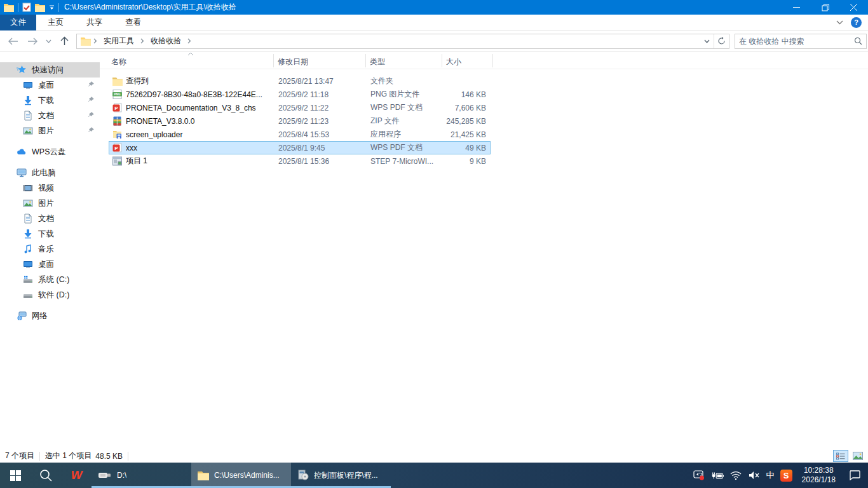 The image size is (868, 488). Describe the element at coordinates (293, 62) in the screenshot. I see `column-header-date: 修改日期` at that location.